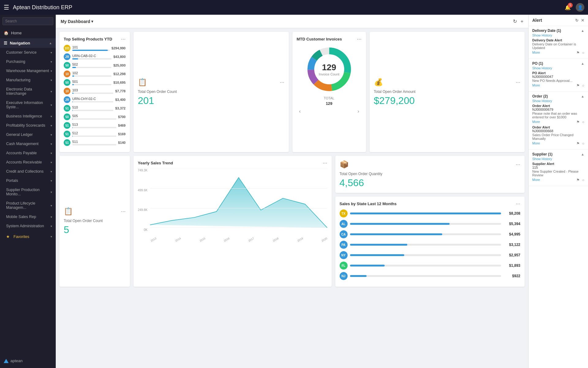  I want to click on product-badge: 51, so click(67, 143).